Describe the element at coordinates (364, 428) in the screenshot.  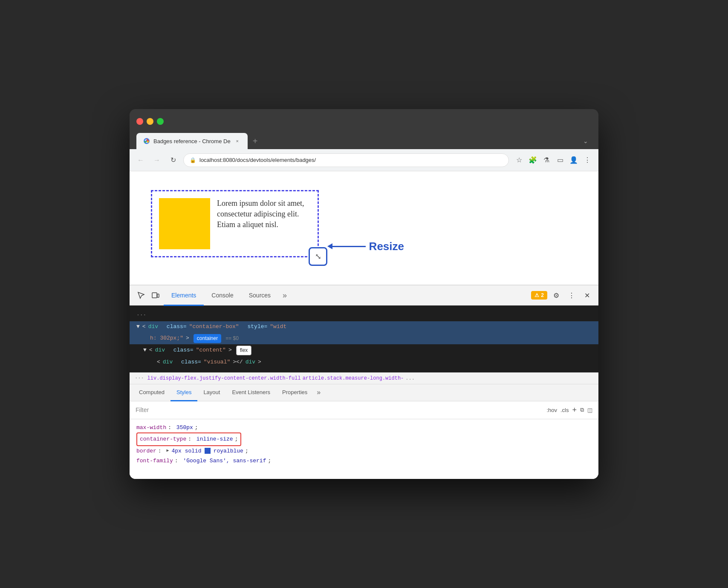
I see `css-max-width: max-width : 350px ;` at that location.